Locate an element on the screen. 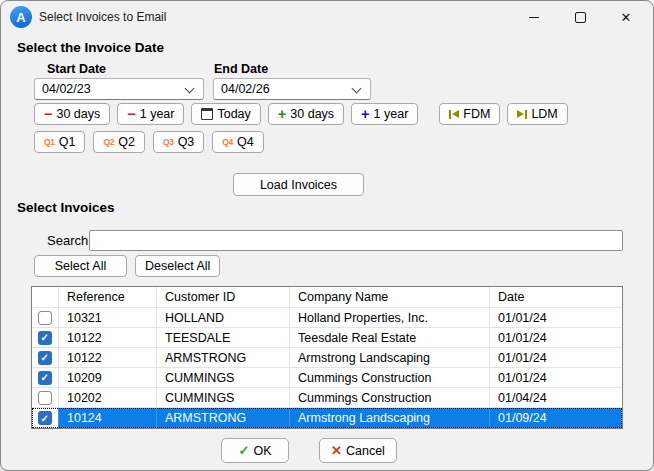 The image size is (654, 471). minimize-button is located at coordinates (534, 17).